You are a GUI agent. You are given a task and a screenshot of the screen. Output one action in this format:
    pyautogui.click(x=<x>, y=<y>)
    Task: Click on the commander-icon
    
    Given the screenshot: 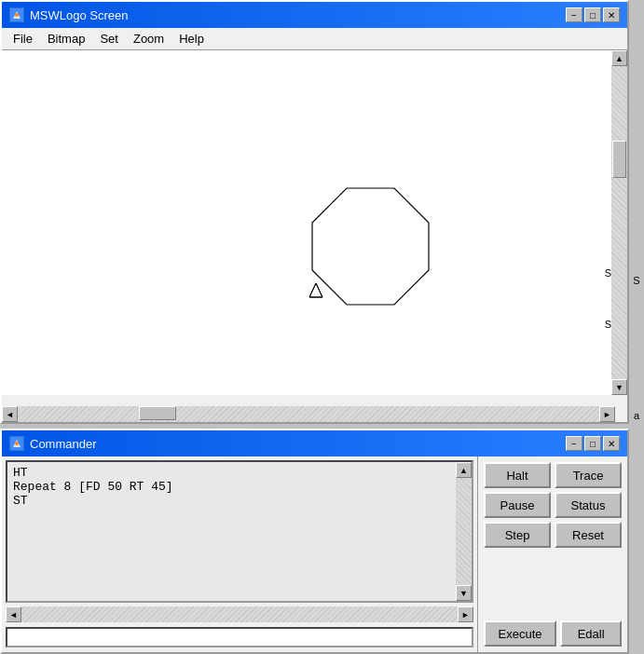 What is the action you would take?
    pyautogui.click(x=17, y=443)
    